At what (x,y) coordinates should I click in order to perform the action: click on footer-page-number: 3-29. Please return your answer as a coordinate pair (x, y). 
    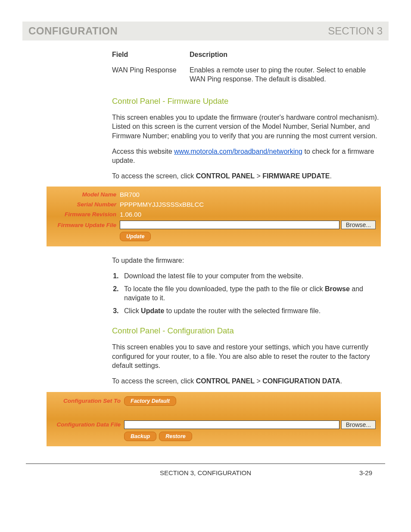
    Looking at the image, I should click on (366, 473).